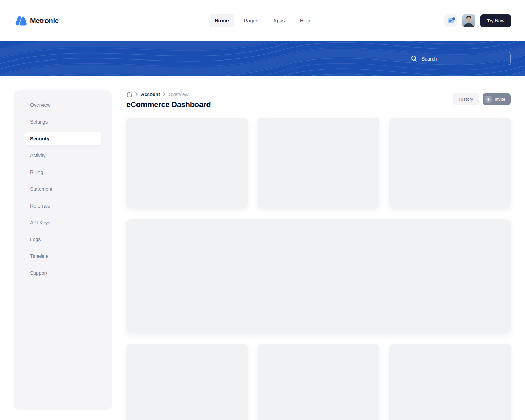 The image size is (525, 420). I want to click on try-now-button: Try Now, so click(496, 21).